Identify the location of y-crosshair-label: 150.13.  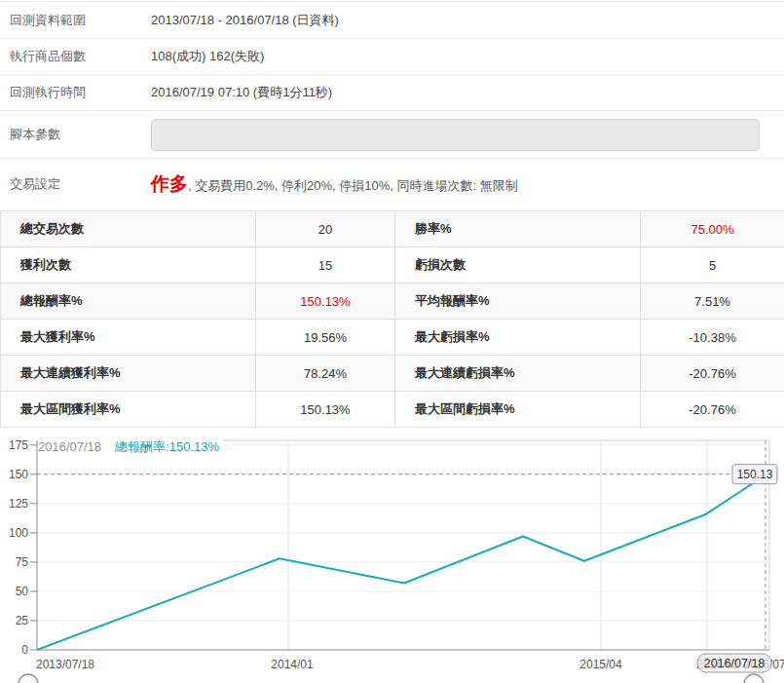
(756, 474).